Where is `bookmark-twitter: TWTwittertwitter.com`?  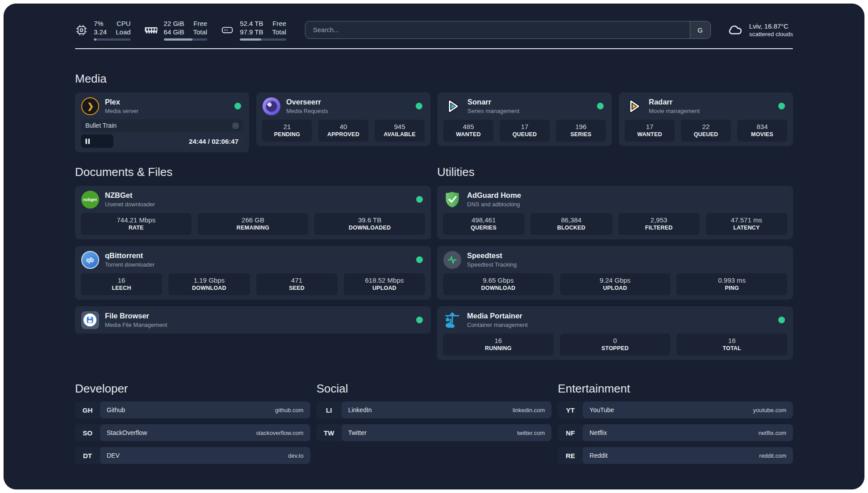 bookmark-twitter: TWTwittertwitter.com is located at coordinates (434, 433).